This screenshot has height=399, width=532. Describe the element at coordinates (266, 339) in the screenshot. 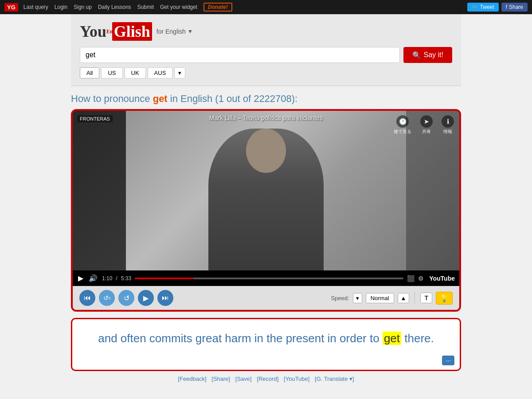

I see `subtitle-text: and often commits great harm in the pres…` at that location.